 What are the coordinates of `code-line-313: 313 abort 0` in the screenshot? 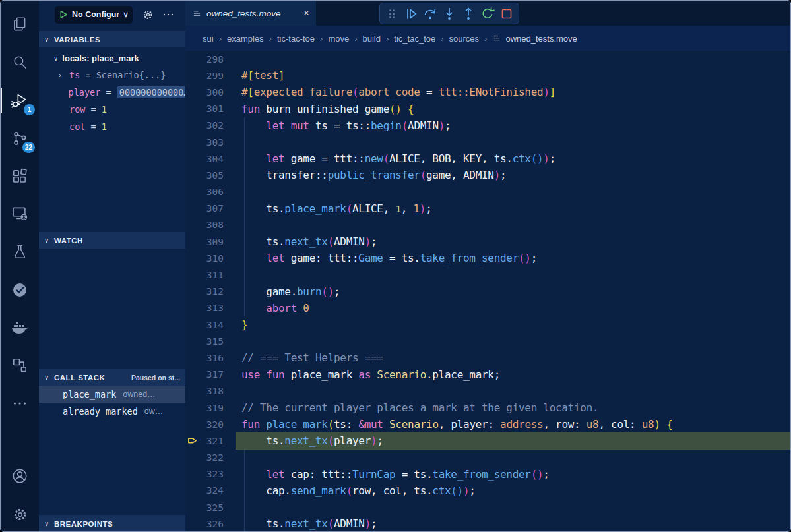 It's located at (488, 309).